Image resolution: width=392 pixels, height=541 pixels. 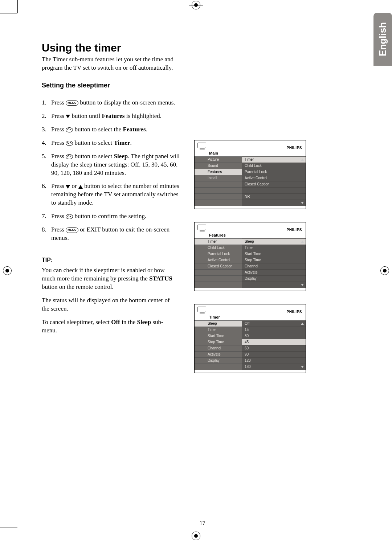 What do you see at coordinates (270, 336) in the screenshot?
I see `osd-right-cell: 30` at bounding box center [270, 336].